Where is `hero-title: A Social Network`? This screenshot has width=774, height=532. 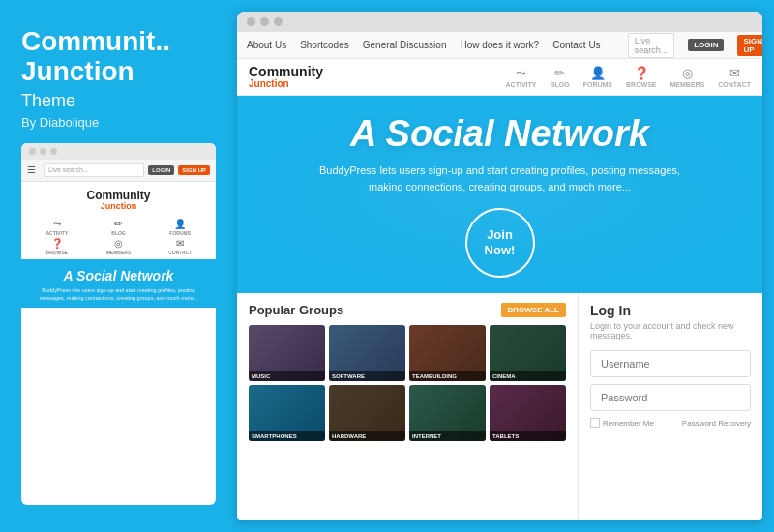
hero-title: A Social Network is located at coordinates (499, 133).